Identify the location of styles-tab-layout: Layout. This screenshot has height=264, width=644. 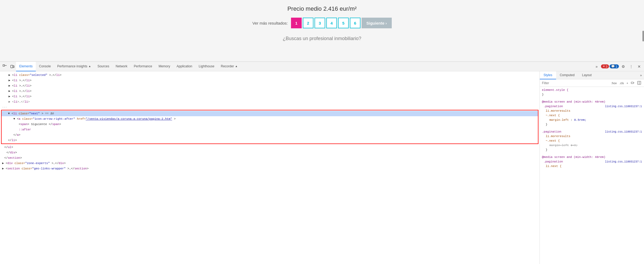
(587, 75).